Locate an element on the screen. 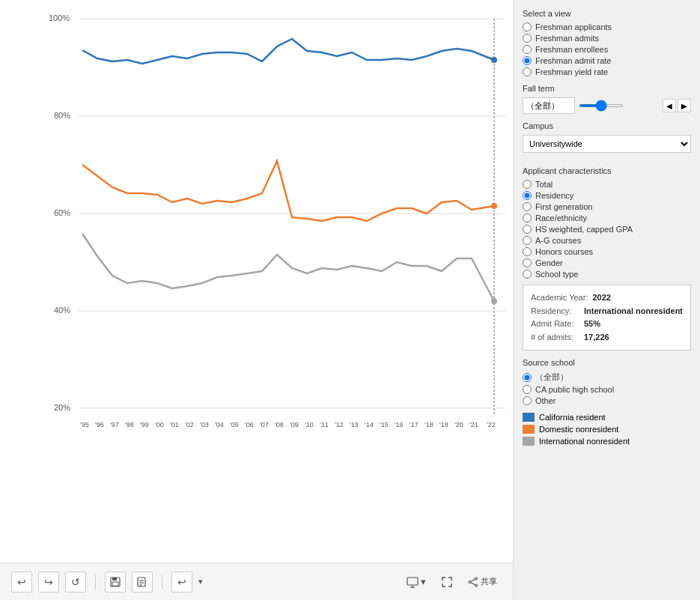  applicant-radio-schooltype is located at coordinates (527, 274).